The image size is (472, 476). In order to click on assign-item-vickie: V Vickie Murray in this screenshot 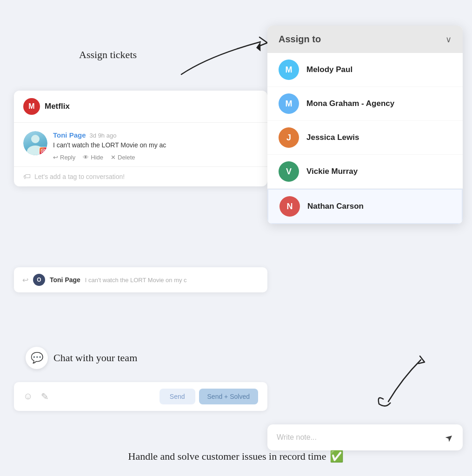, I will do `click(365, 172)`.